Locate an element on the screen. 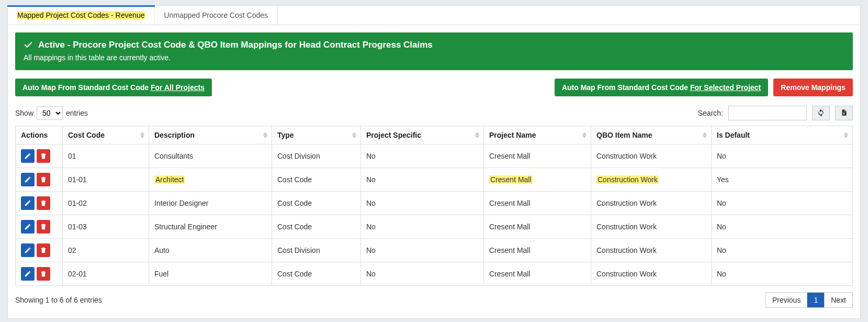 The image size is (868, 322). refresh-icon is located at coordinates (821, 113).